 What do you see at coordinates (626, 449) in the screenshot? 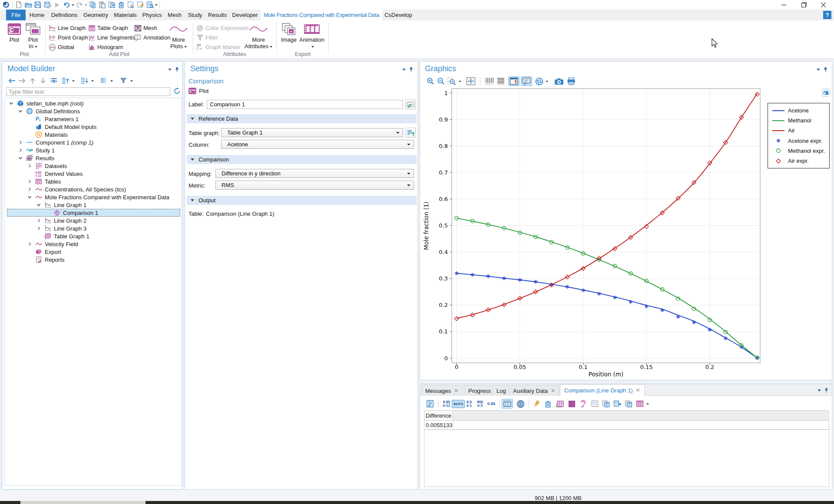
I see `result-table: Difference 0.0055133` at bounding box center [626, 449].